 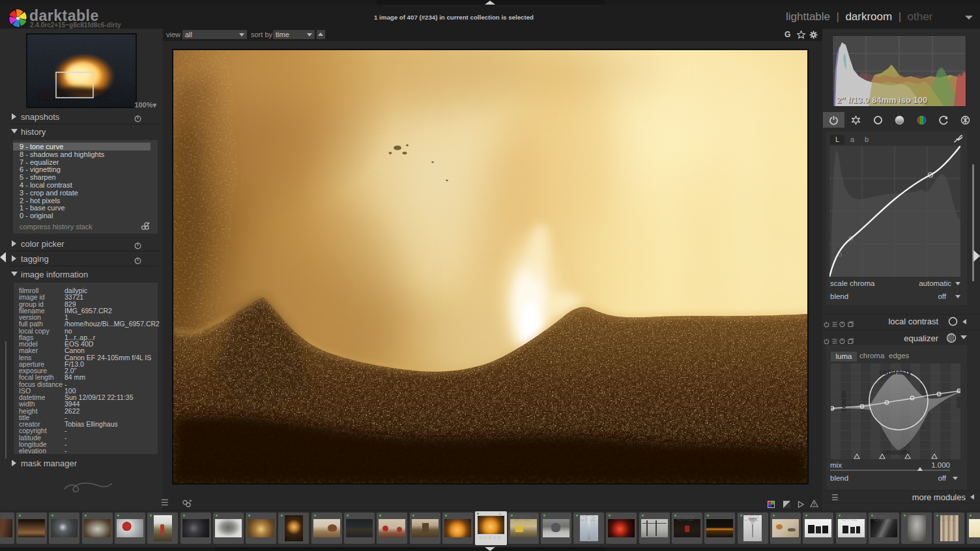 What do you see at coordinates (843, 401) in the screenshot?
I see `svg-text: coarse` at bounding box center [843, 401].